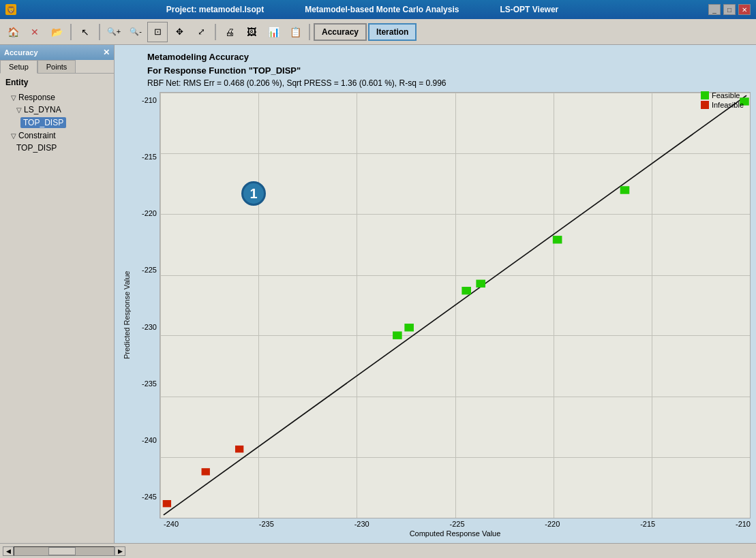  What do you see at coordinates (149, 100) in the screenshot?
I see `y-tick-0: -210` at bounding box center [149, 100].